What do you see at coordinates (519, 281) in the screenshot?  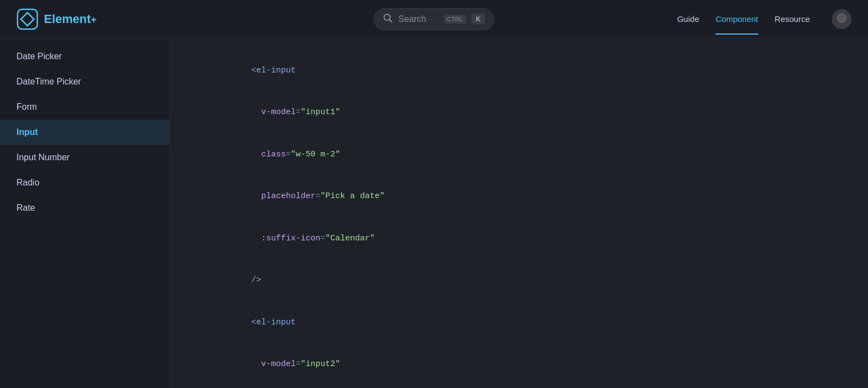 I see `code-line-6: />` at bounding box center [519, 281].